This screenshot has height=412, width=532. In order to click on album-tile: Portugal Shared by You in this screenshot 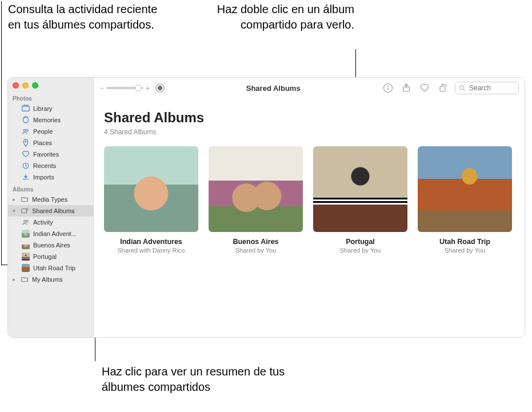, I will do `click(360, 200)`.